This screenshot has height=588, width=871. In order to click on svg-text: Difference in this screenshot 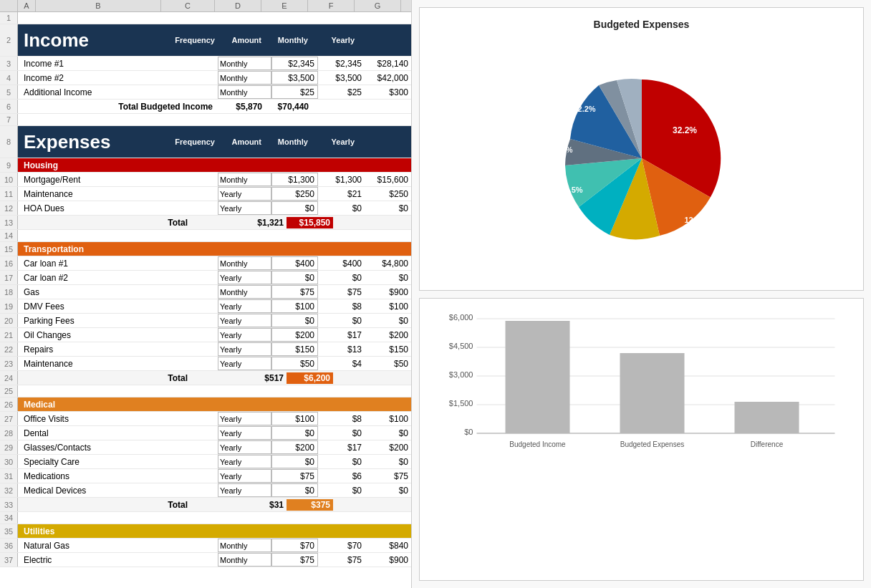, I will do `click(767, 444)`.